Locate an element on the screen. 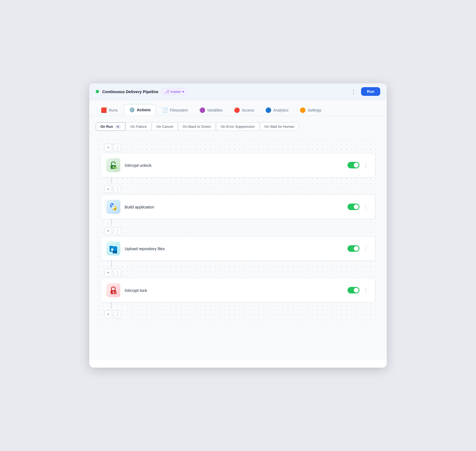 This screenshot has width=476, height=451. subtab-on-cancel-label: On Cancel is located at coordinates (164, 127).